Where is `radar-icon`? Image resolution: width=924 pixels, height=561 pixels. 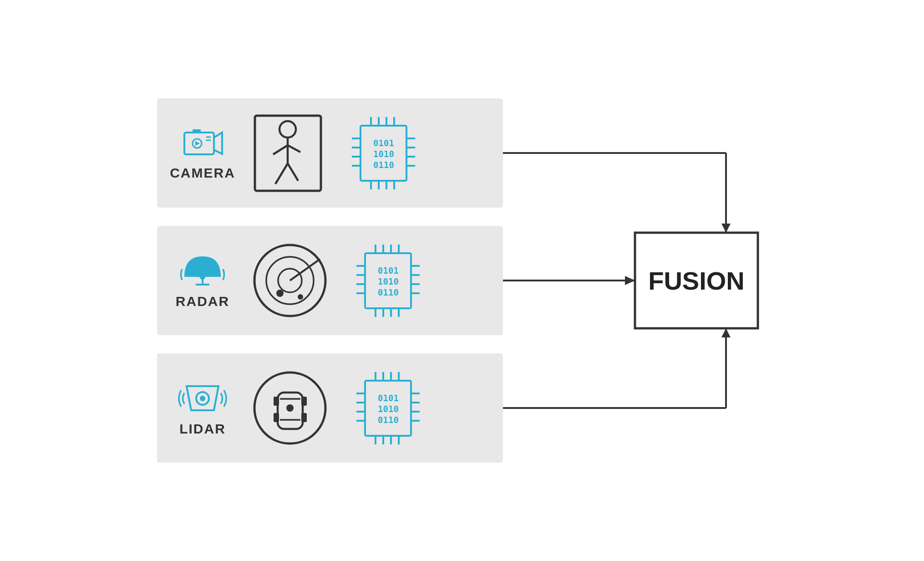
radar-icon is located at coordinates (203, 270).